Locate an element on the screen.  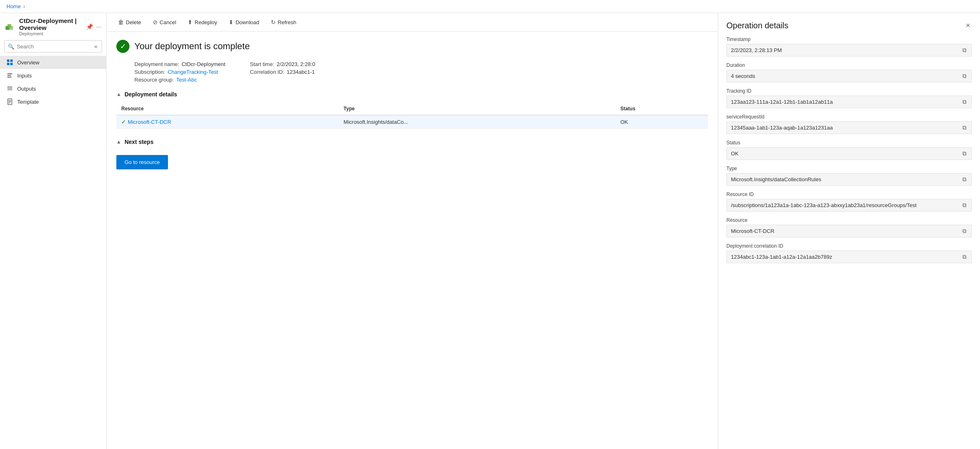
delete-icon: 🗑 is located at coordinates (121, 22).